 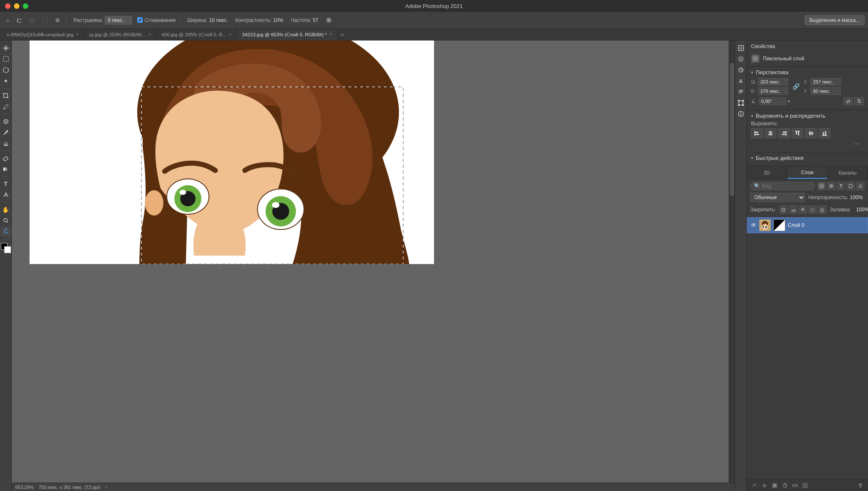 What do you see at coordinates (6, 107) in the screenshot?
I see `eyedropper-tool` at bounding box center [6, 107].